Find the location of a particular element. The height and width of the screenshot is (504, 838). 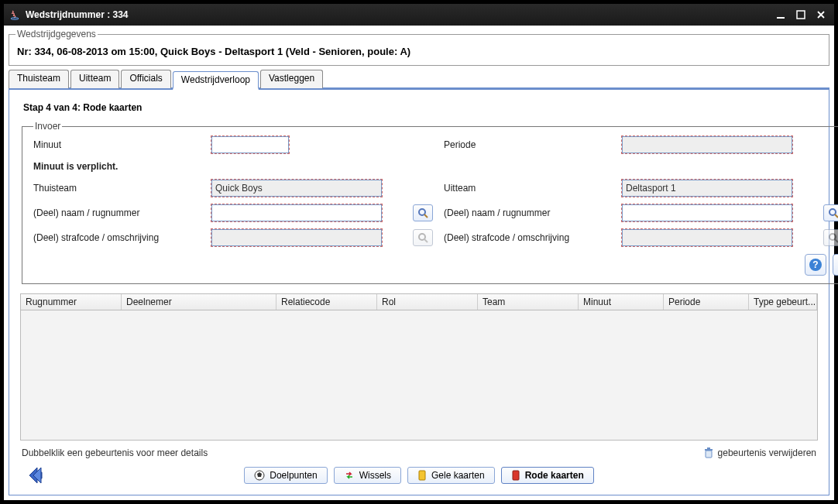

back-button is located at coordinates (38, 475).